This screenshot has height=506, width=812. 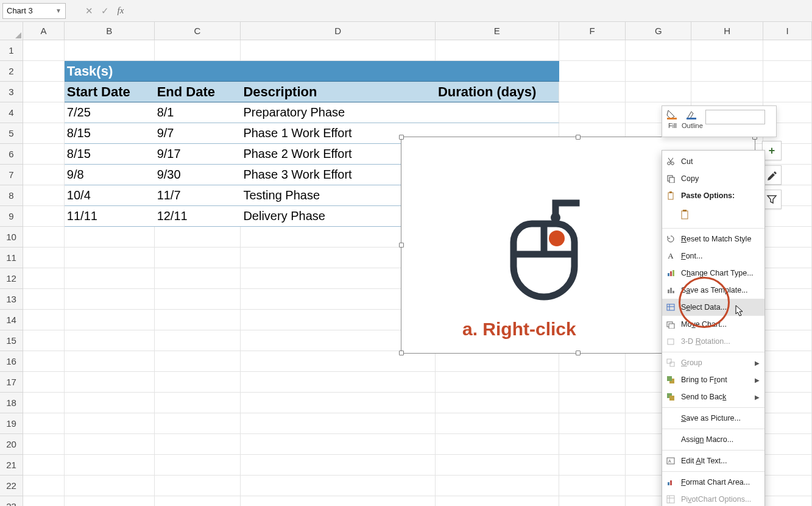 What do you see at coordinates (110, 154) in the screenshot?
I see `cell: 8/15` at bounding box center [110, 154].